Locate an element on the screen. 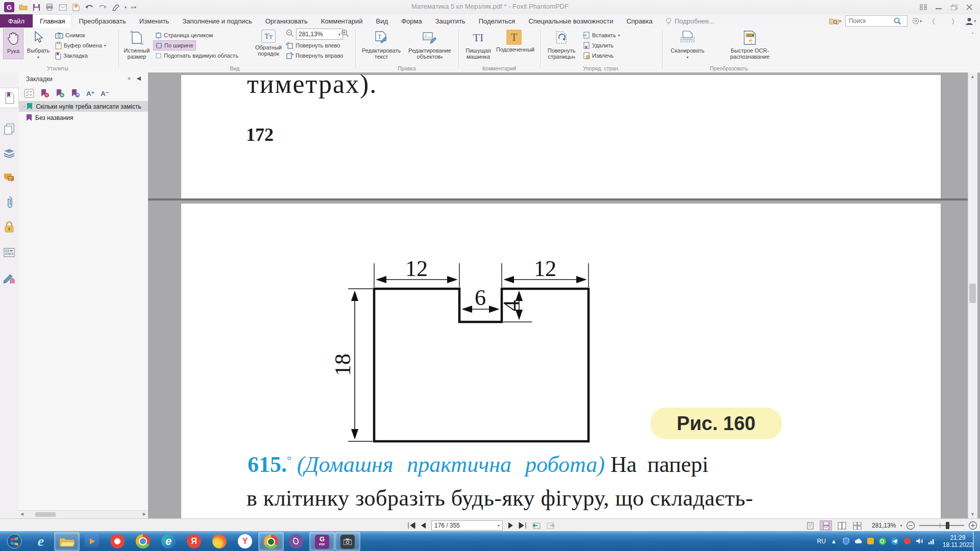 Image resolution: width=980 pixels, height=551 pixels. search-input is located at coordinates (876, 21).